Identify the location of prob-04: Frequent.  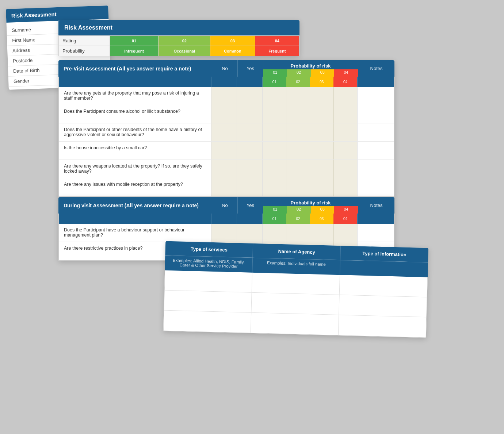
(277, 51).